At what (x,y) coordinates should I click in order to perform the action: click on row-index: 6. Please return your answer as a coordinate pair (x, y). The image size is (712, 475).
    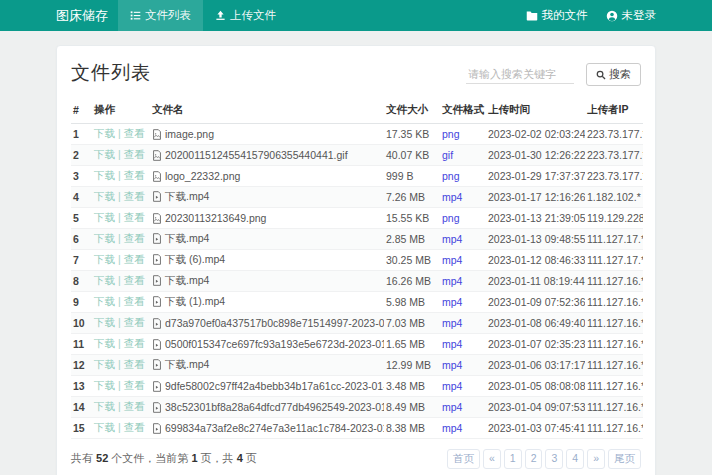
    Looking at the image, I should click on (82, 240).